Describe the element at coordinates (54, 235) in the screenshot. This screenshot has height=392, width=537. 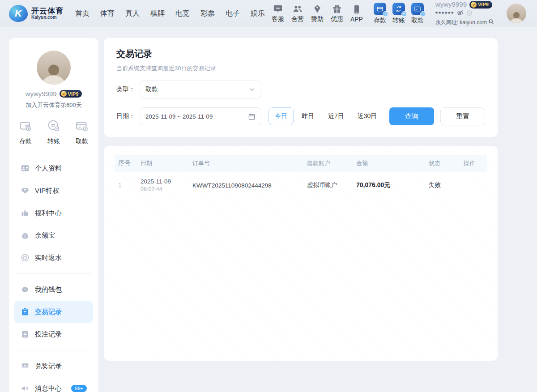
I see `sidebar-item-yuebao: 余额宝` at that location.